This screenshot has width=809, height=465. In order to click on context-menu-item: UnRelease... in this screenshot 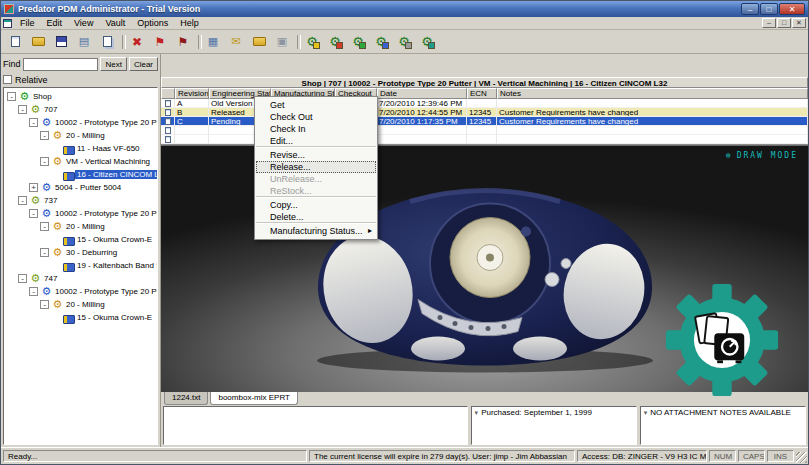, I will do `click(316, 179)`.